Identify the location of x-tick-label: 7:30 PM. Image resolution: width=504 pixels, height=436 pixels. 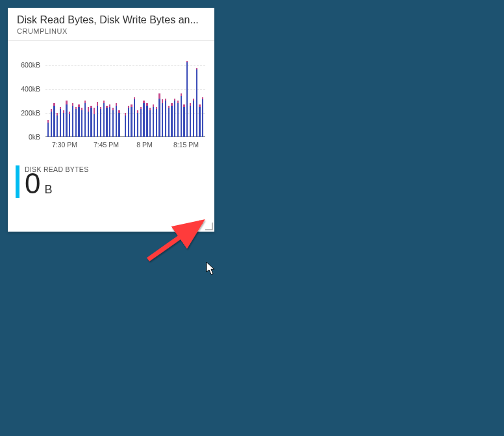
(65, 145).